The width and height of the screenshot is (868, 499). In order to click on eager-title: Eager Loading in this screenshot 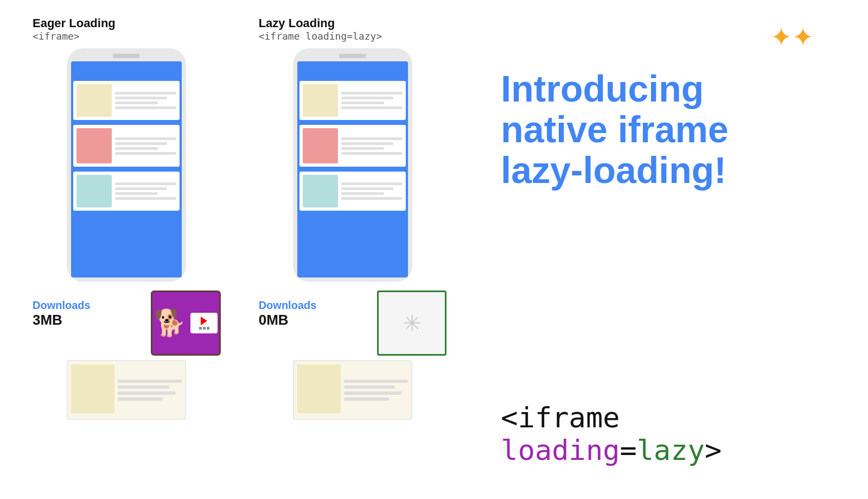, I will do `click(127, 23)`.